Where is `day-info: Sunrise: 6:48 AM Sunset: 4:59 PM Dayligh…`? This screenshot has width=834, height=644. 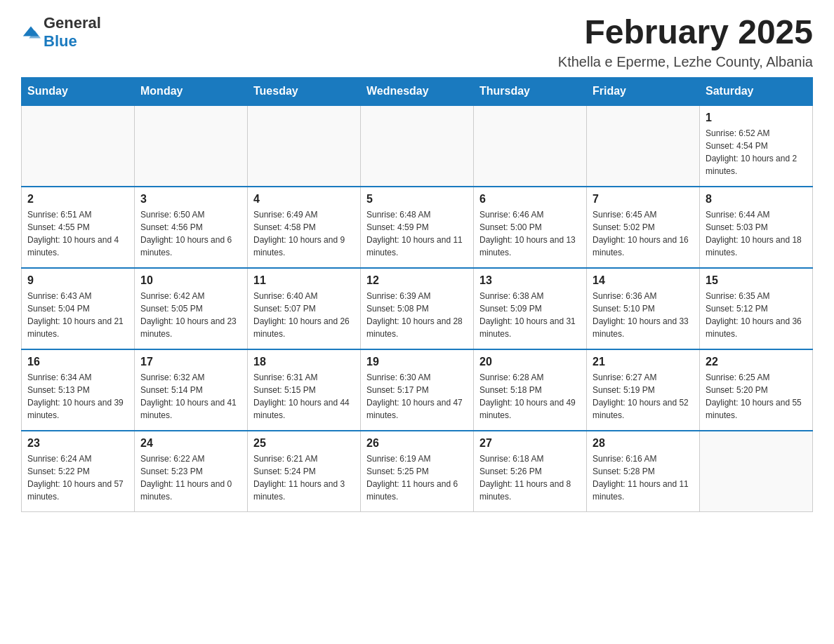 day-info: Sunrise: 6:48 AM Sunset: 4:59 PM Dayligh… is located at coordinates (417, 234).